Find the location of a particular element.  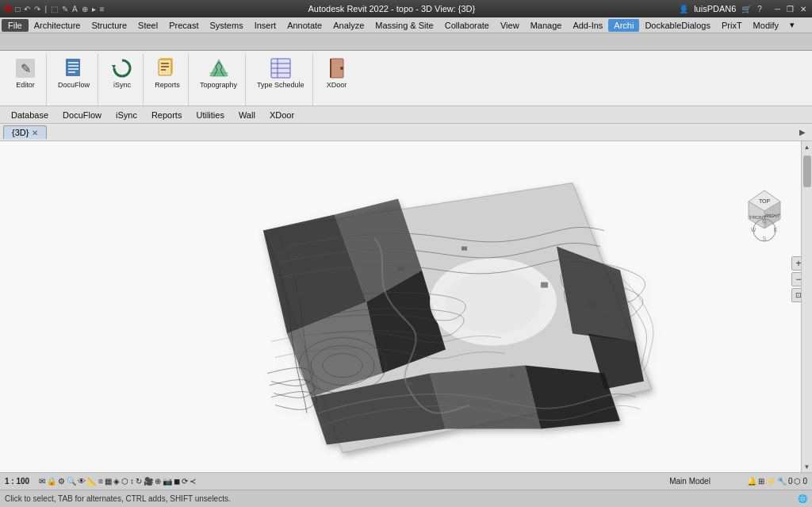

ribbon-btn-typeschedule: Type Schedule is located at coordinates (281, 73).